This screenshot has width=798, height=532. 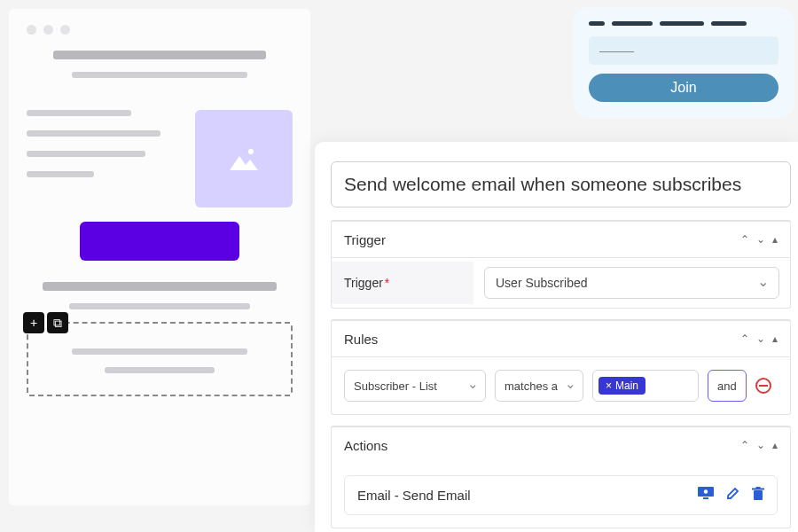 I want to click on add-block-button: +, so click(x=34, y=323).